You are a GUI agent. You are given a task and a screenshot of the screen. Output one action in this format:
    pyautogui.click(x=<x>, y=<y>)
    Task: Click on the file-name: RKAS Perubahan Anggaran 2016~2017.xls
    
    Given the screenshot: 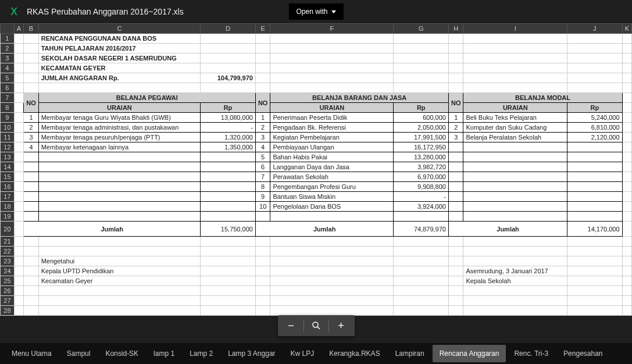 What is the action you would take?
    pyautogui.click(x=105, y=12)
    